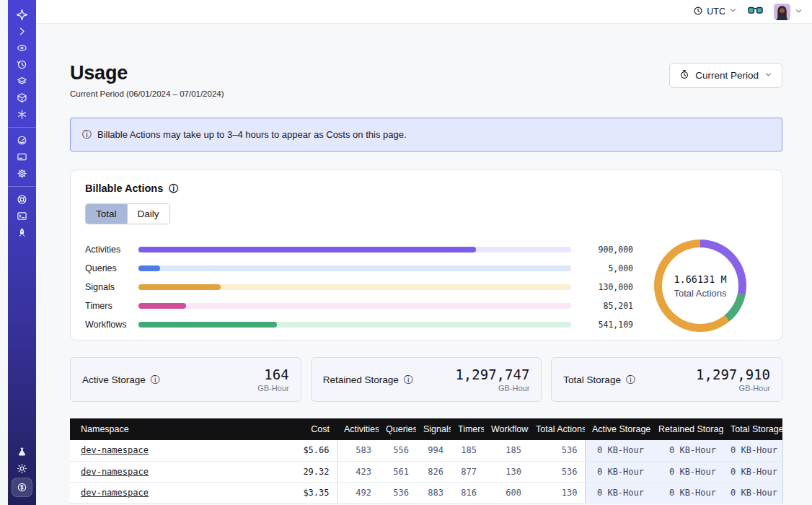 This screenshot has height=505, width=812. What do you see at coordinates (22, 469) in the screenshot?
I see `theme-sun-icon` at bounding box center [22, 469].